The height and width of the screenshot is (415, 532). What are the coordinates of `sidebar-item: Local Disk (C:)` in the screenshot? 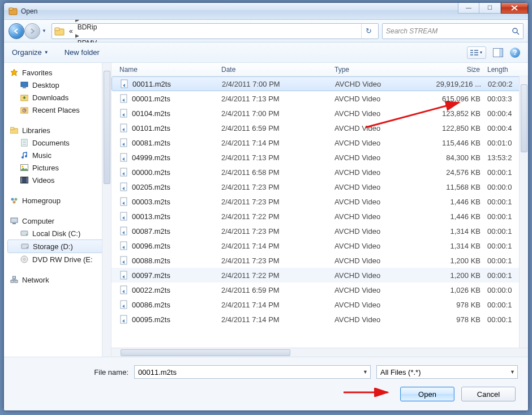 It's located at (59, 233).